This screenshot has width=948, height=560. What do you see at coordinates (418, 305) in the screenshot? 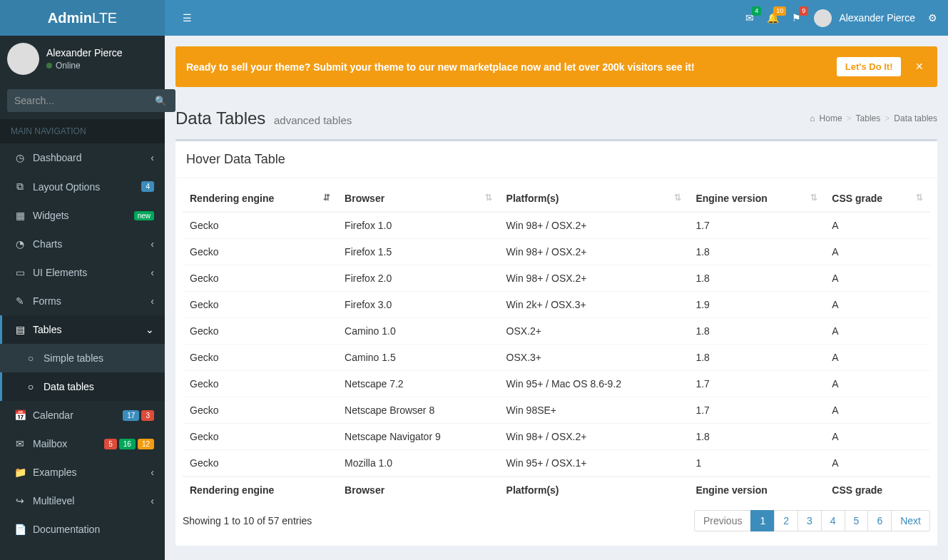
I see `table-cell: Firefox 3.0` at bounding box center [418, 305].